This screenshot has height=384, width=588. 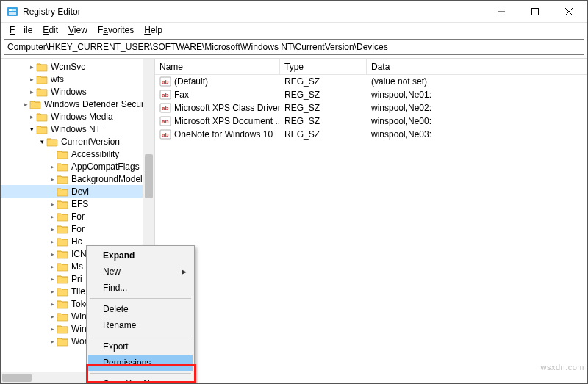 What do you see at coordinates (116, 30) in the screenshot?
I see `menu-favorites: Favorites` at bounding box center [116, 30].